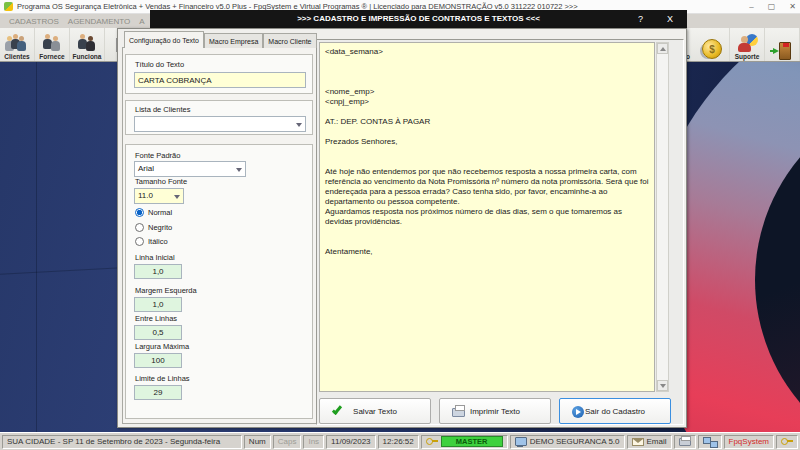 The width and height of the screenshot is (800, 450). Describe the element at coordinates (155, 258) in the screenshot. I see `linha-inicial-label: Linha Inicial` at that location.